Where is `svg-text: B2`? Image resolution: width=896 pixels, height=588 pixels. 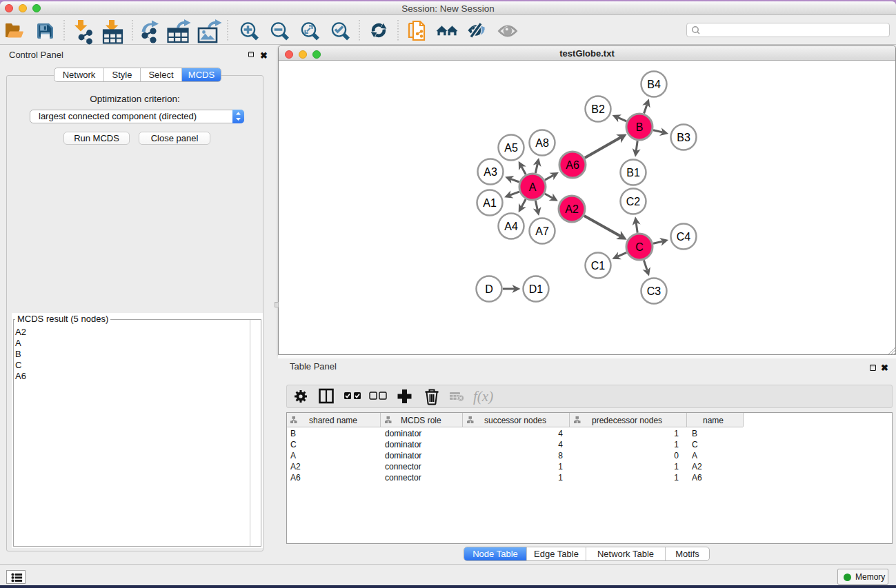
svg-text: B2 is located at coordinates (598, 109).